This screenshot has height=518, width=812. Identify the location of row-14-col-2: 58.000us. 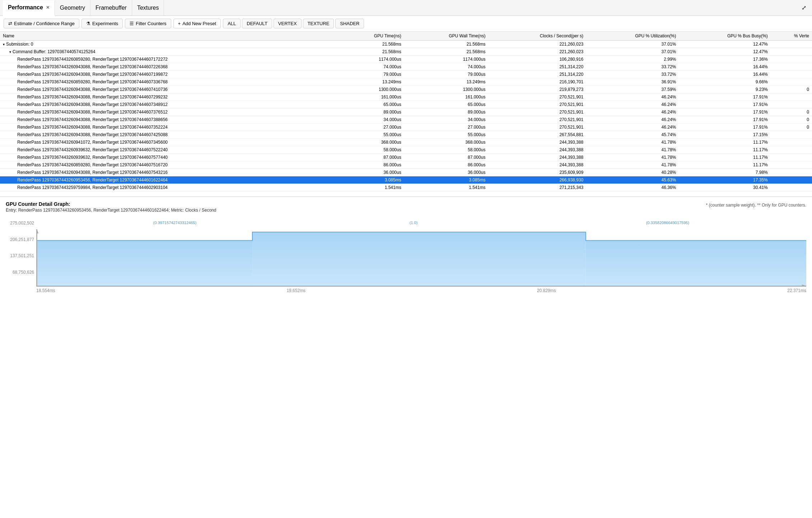
(447, 150).